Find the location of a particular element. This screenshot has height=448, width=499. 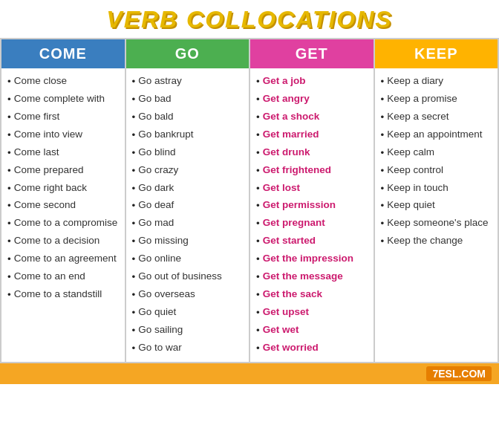

item-text: Get the sack is located at coordinates (293, 294).